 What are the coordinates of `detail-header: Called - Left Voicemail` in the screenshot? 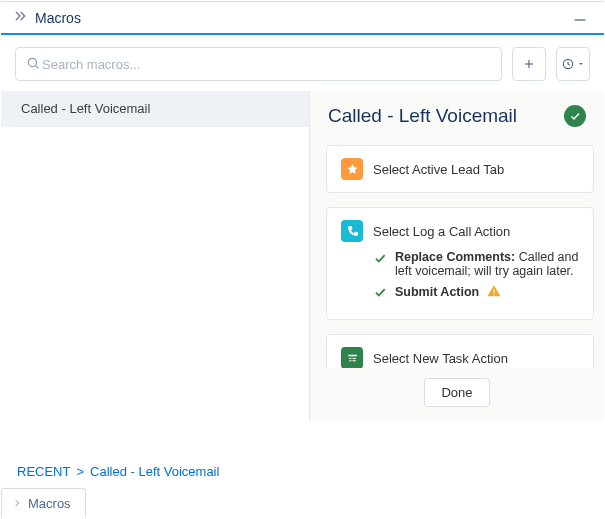 It's located at (457, 118).